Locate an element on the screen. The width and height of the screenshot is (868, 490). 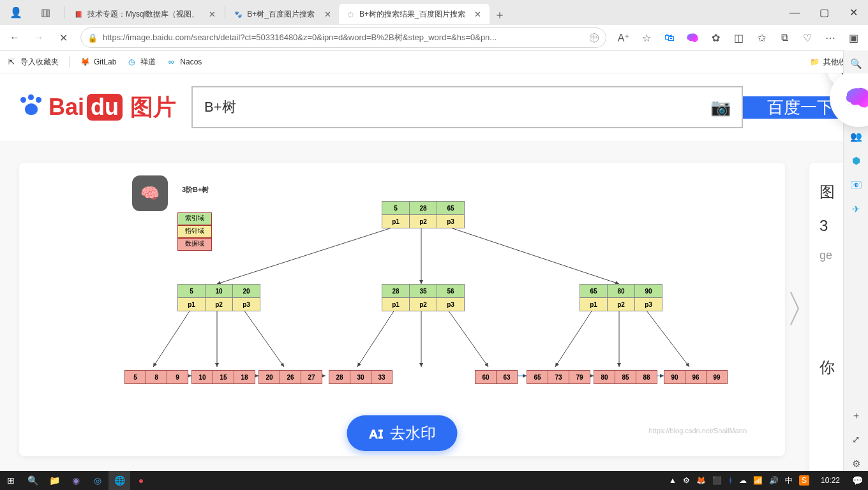
import-label: 导入收藏夹 is located at coordinates (40, 63).